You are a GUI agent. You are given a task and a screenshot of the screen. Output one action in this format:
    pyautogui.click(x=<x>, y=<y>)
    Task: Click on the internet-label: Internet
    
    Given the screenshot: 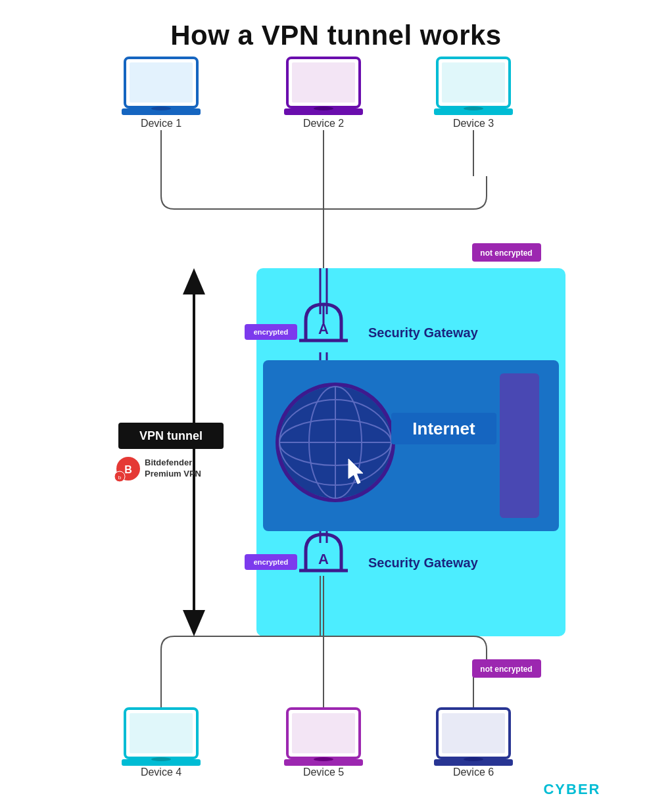 What is the action you would take?
    pyautogui.click(x=444, y=429)
    